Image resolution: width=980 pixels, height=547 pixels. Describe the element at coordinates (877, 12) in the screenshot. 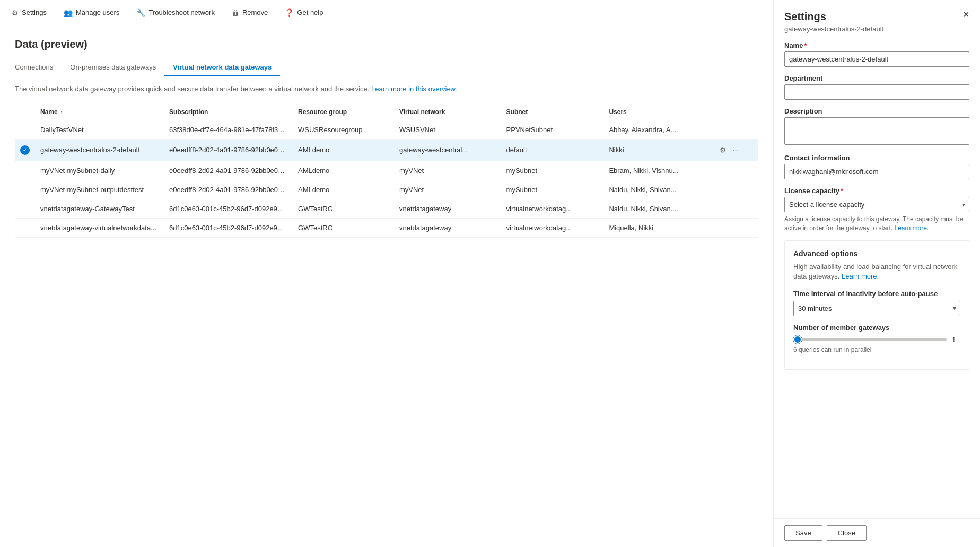

I see `panel-header: Settings ✕` at that location.